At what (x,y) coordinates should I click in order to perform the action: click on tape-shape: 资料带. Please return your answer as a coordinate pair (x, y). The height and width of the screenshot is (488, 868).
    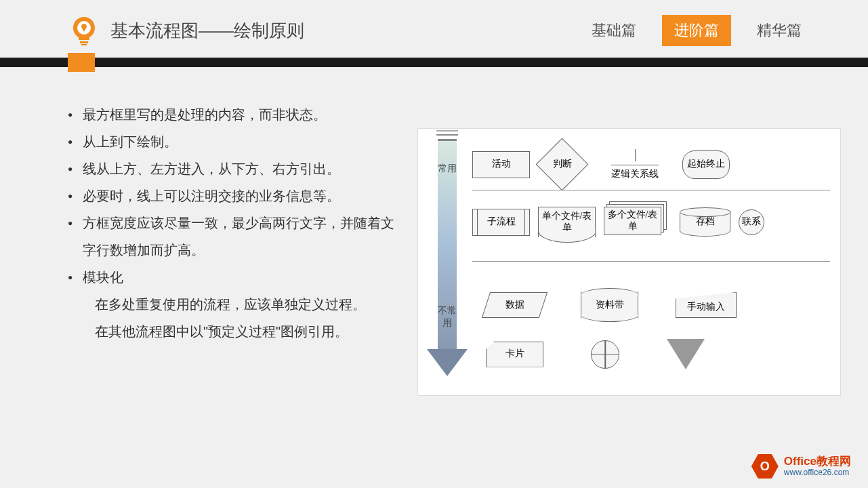
    Looking at the image, I should click on (610, 305).